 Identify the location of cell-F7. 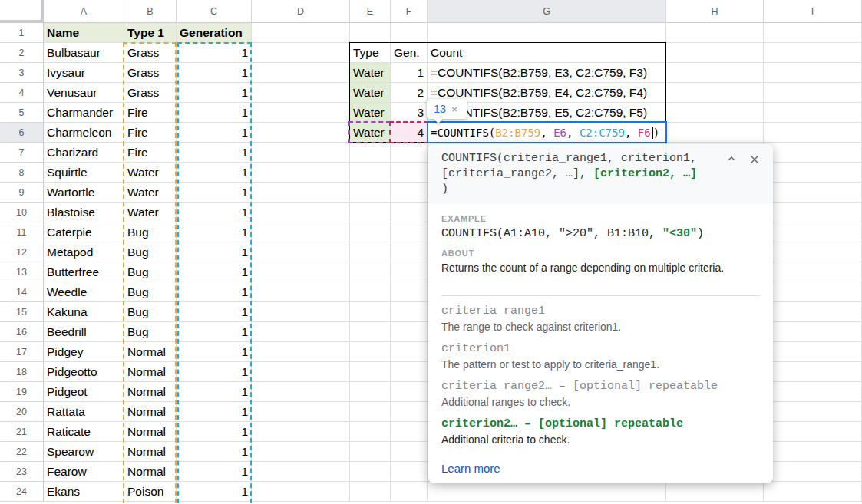
(409, 153).